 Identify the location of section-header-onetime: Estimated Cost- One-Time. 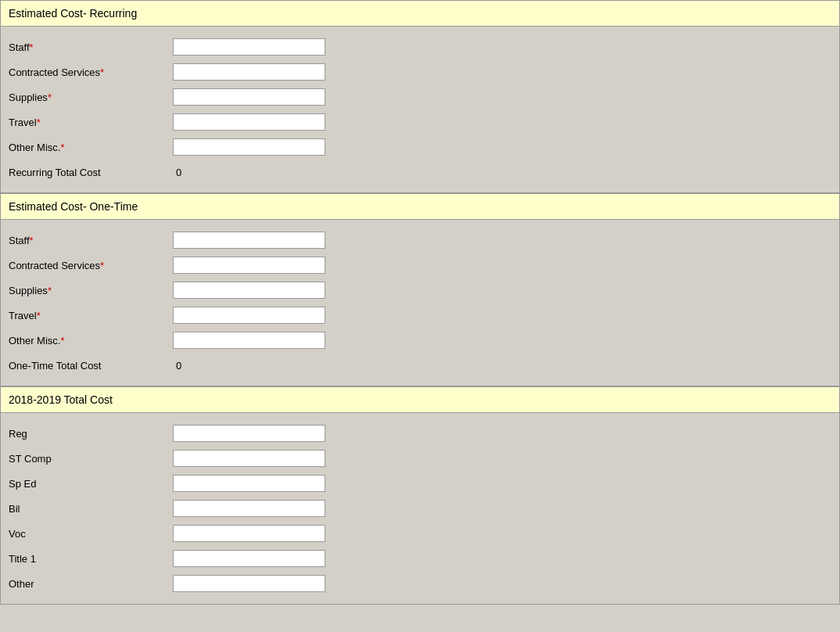
(420, 206).